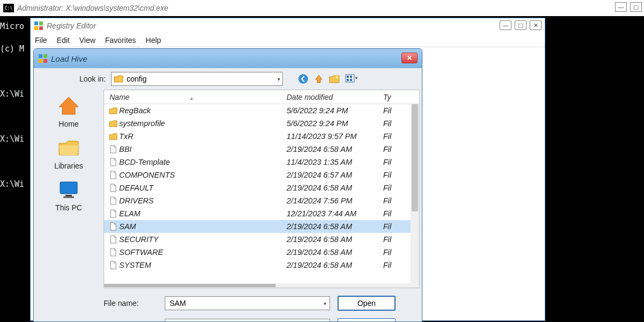  I want to click on up-icon, so click(319, 79).